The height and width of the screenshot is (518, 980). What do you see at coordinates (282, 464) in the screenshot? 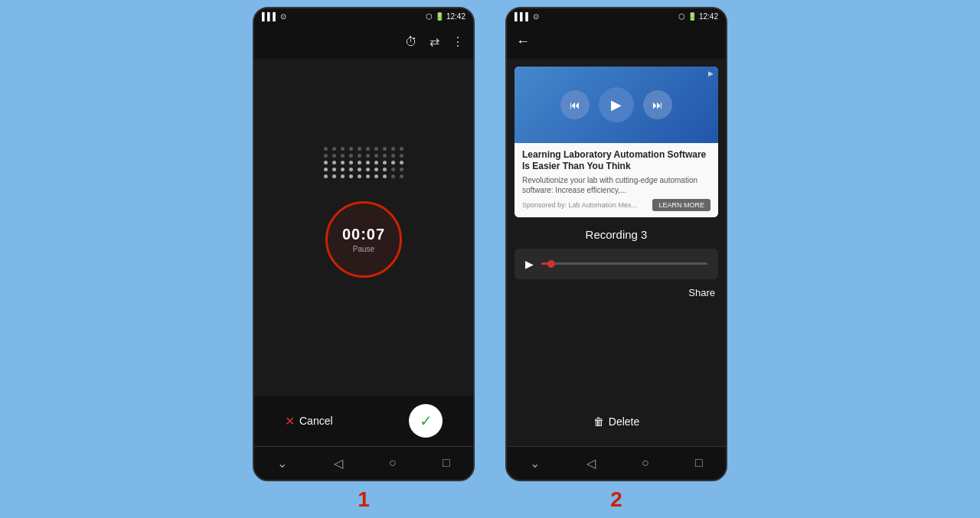
I see `chevron-down-icon: ⌄` at bounding box center [282, 464].